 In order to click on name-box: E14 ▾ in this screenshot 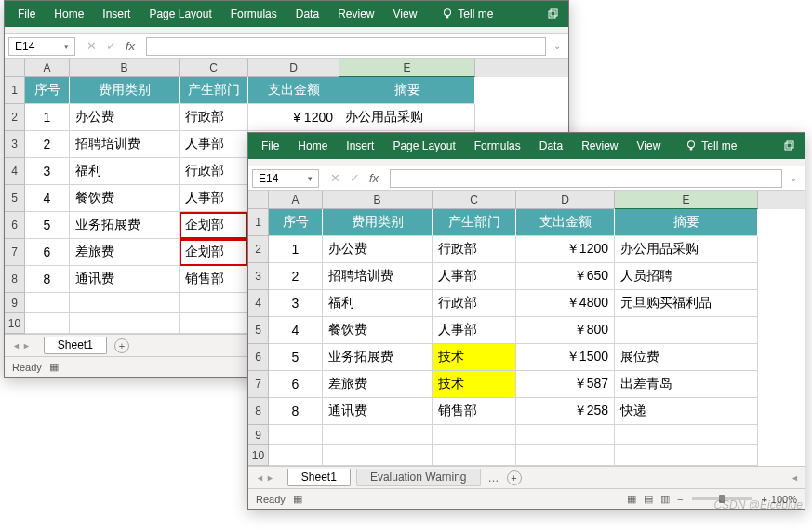, I will do `click(286, 179)`.